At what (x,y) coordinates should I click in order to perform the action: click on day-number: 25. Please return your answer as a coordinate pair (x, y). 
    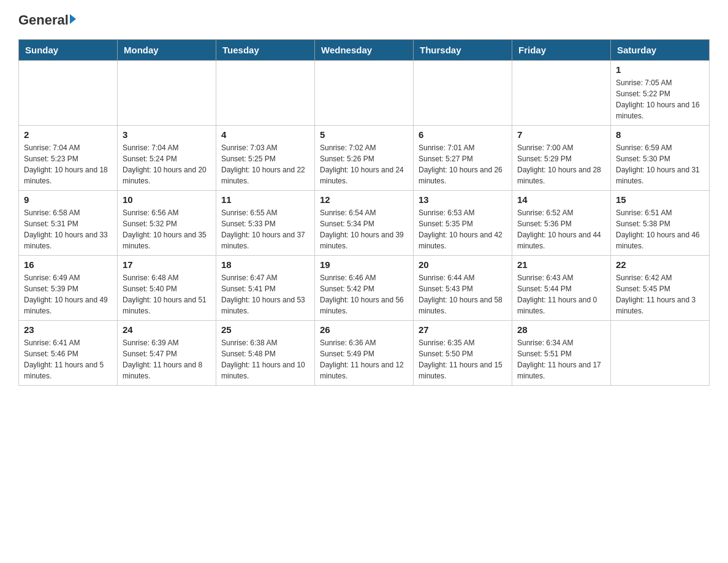
    Looking at the image, I should click on (265, 330).